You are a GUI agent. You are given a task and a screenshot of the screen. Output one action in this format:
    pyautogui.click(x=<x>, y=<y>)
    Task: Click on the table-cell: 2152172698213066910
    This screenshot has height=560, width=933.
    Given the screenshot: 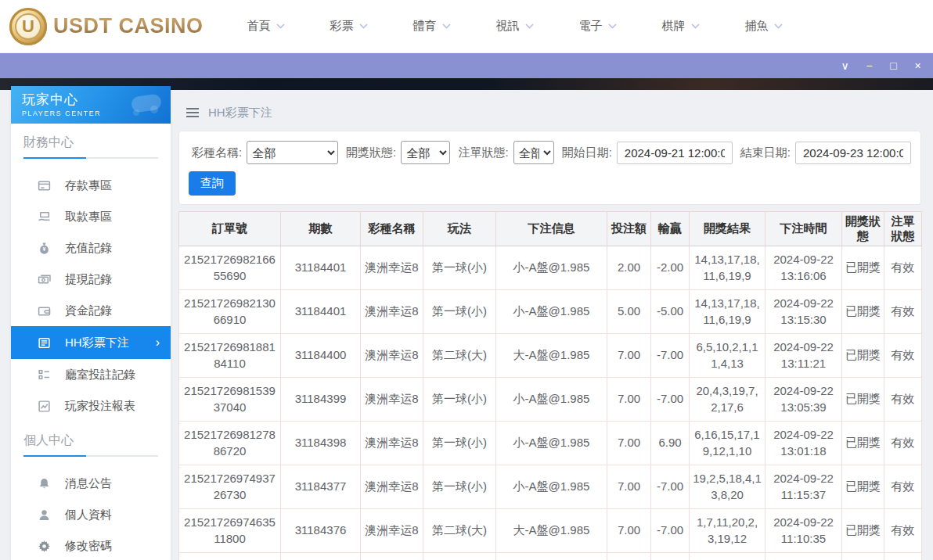 What is the action you would take?
    pyautogui.click(x=230, y=312)
    